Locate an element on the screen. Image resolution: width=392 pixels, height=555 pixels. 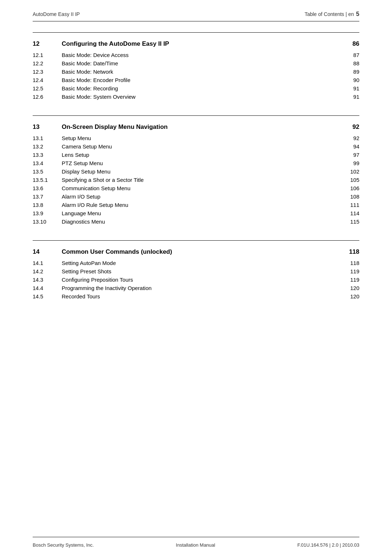
header-product-name: AutoDome Easy II IP is located at coordinates (56, 14).